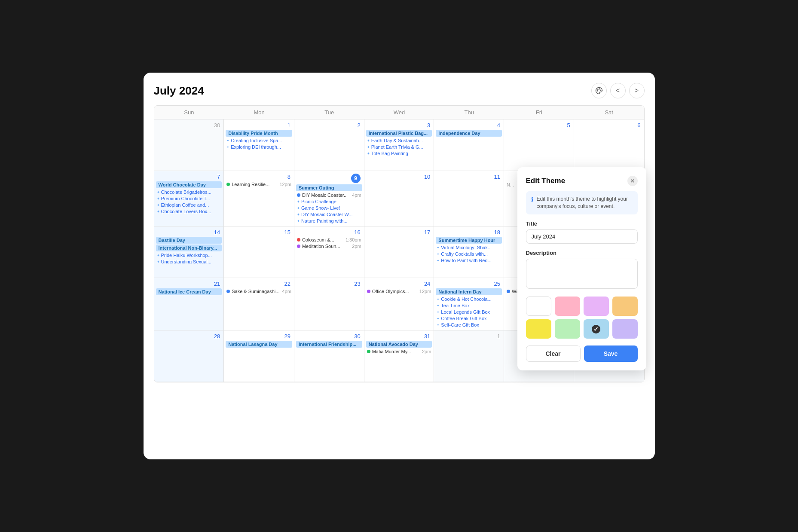  What do you see at coordinates (329, 202) in the screenshot?
I see `event-item: Picnic Challenge` at bounding box center [329, 202].